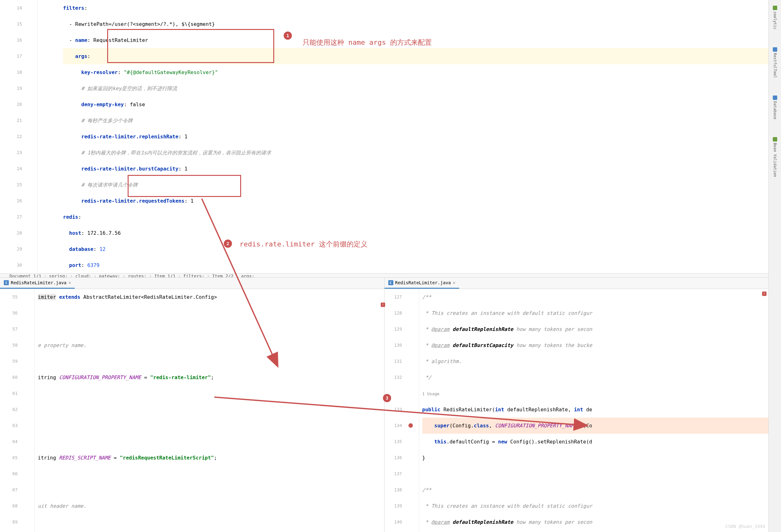  I want to click on line-number: 131, so click(393, 361).